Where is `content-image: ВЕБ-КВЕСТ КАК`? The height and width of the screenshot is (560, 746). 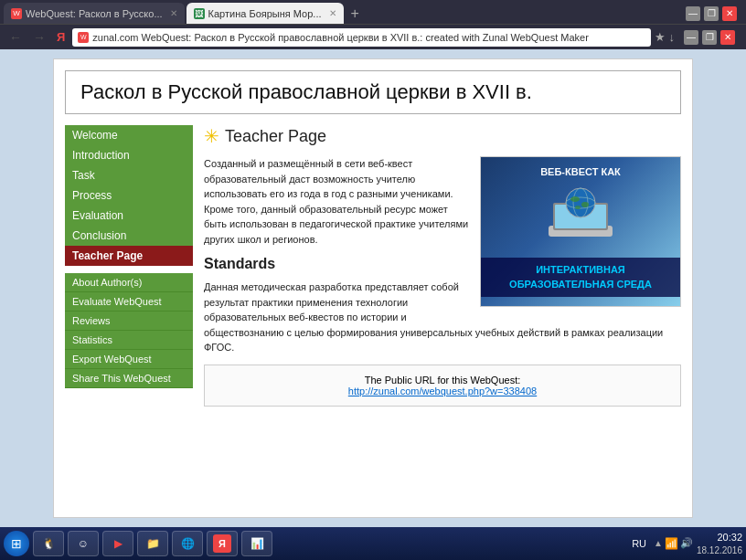
content-image: ВЕБ-КВЕСТ КАК is located at coordinates (581, 232).